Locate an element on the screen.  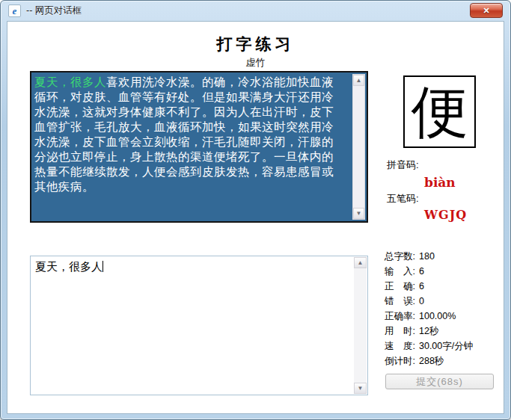
passage-line: 热量不能继续散发，人便会感到皮肤发热，容易患感冒或 is located at coordinates (191, 172).